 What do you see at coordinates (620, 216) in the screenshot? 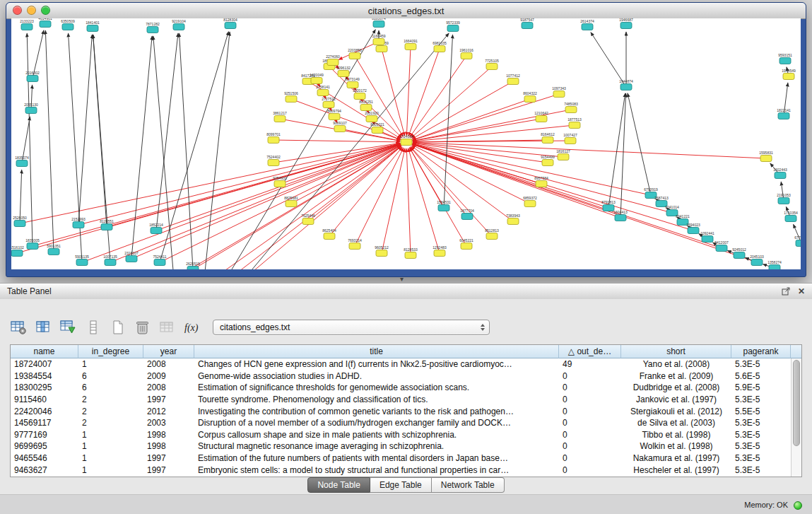
I see `network-node: 1604413` at bounding box center [620, 216].